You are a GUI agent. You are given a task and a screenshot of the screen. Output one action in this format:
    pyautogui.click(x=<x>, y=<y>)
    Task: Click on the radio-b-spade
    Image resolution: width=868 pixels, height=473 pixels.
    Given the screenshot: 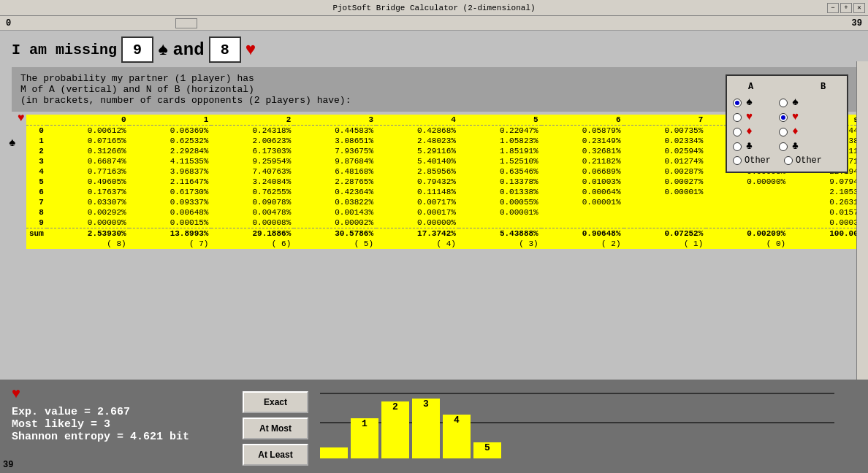 What is the action you would take?
    pyautogui.click(x=783, y=103)
    